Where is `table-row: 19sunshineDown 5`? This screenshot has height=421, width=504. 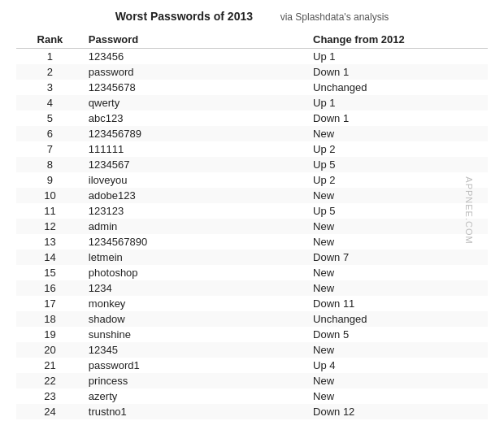 table-row: 19sunshineDown 5 is located at coordinates (252, 335).